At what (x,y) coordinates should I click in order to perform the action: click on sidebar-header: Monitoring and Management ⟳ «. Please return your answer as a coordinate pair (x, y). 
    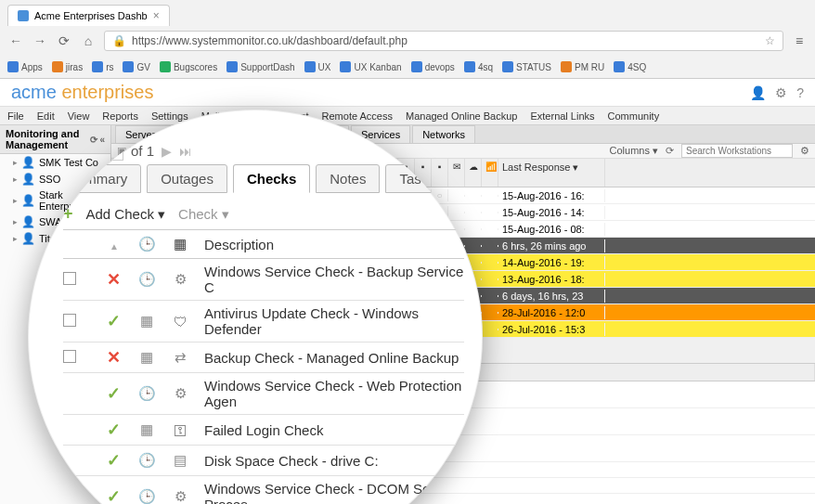
    Looking at the image, I should click on (56, 139).